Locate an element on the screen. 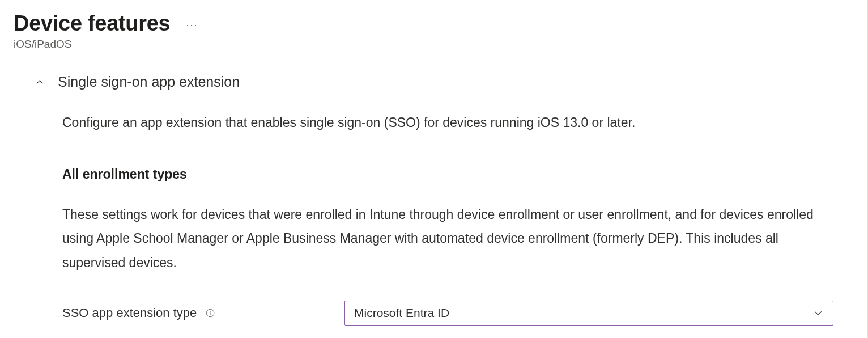  sso-type-value: Microsoft Entra ID is located at coordinates (402, 313).